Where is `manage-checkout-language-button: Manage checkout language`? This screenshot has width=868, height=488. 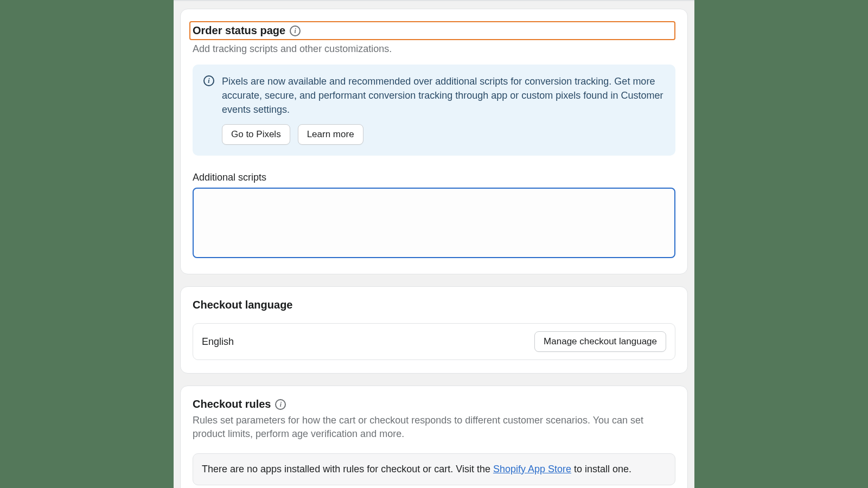
manage-checkout-language-button: Manage checkout language is located at coordinates (600, 342).